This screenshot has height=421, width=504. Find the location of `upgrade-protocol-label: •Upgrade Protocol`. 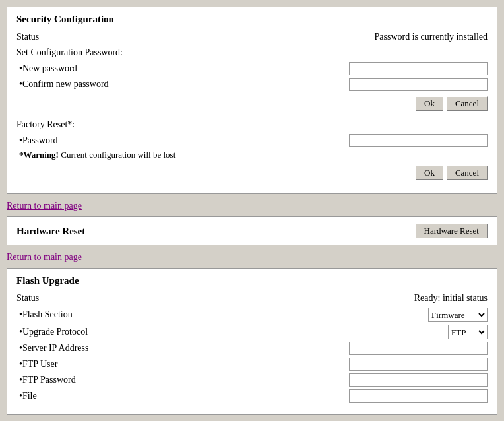

upgrade-protocol-label: •Upgrade Protocol is located at coordinates (232, 332).